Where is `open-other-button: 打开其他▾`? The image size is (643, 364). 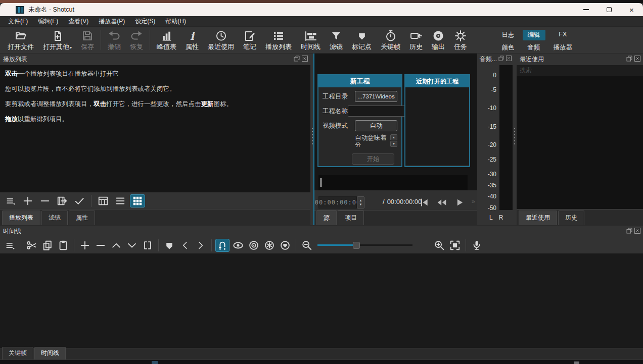
open-other-button: 打开其他▾ is located at coordinates (58, 40).